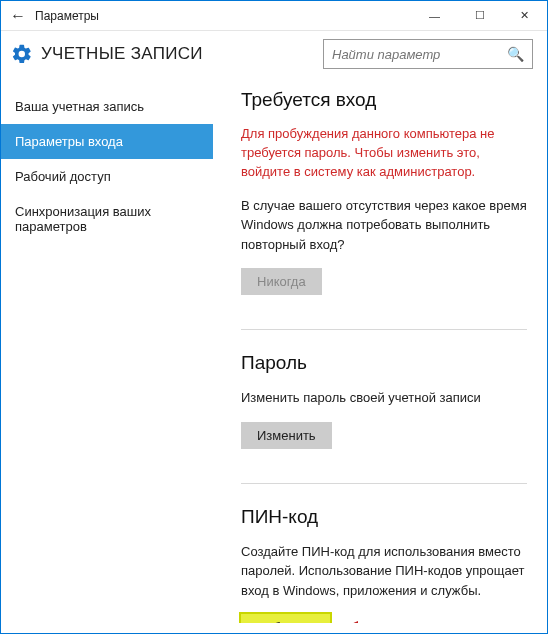 The image size is (548, 634). What do you see at coordinates (516, 54) in the screenshot?
I see `search-icon: 🔍` at bounding box center [516, 54].